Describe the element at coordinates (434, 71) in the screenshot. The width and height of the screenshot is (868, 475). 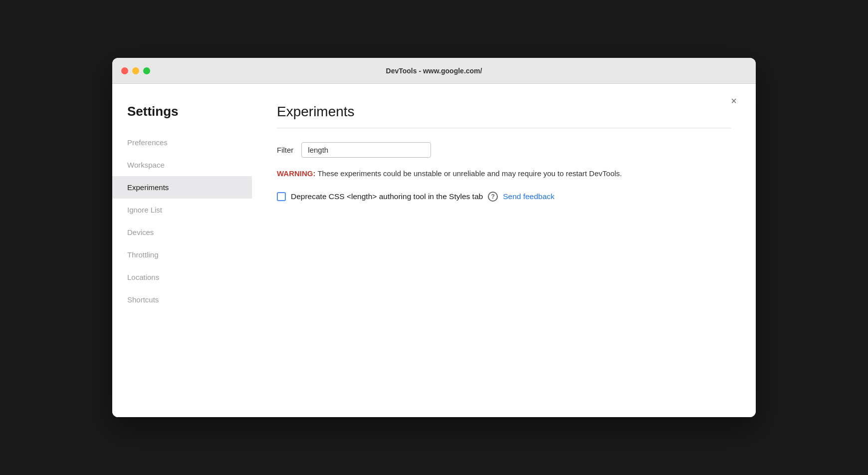
I see `titlebar: DevTools - www.google.com/` at that location.